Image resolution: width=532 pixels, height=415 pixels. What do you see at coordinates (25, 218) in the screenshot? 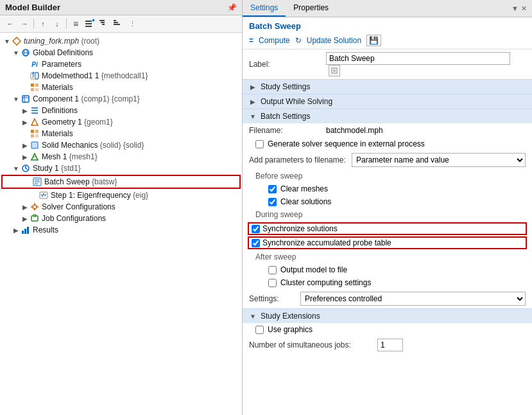
I see `expand-job: ▶` at bounding box center [25, 218].